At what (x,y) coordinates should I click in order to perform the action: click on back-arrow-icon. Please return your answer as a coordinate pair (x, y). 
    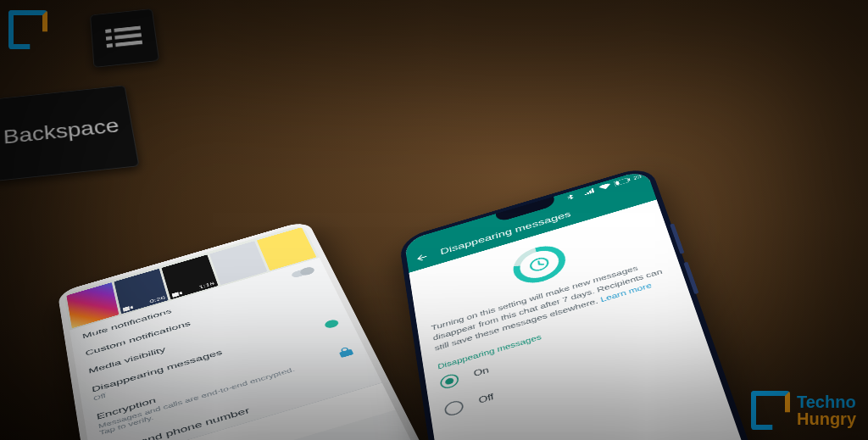
    Looking at the image, I should click on (422, 258).